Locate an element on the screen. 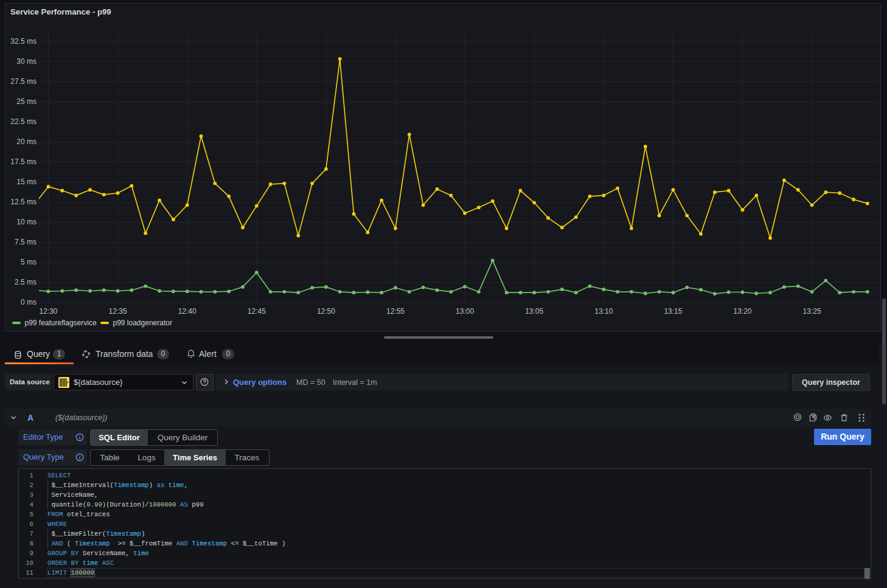  svg-text: 17.5 ms is located at coordinates (23, 162).